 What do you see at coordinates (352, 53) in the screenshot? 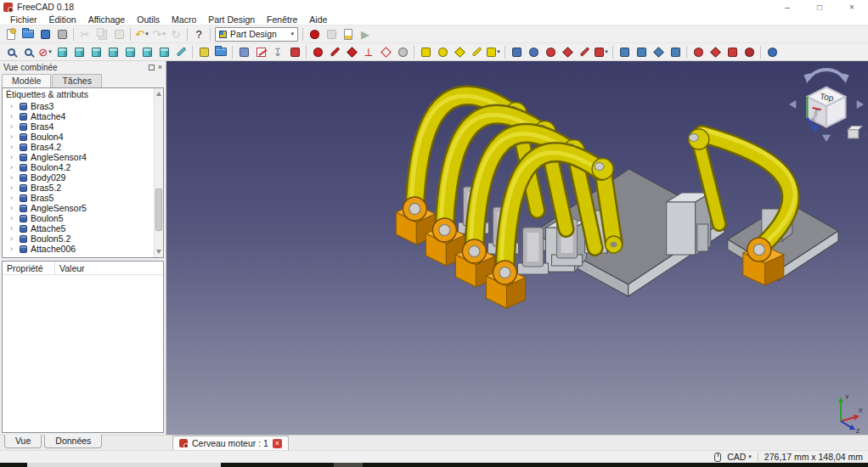
I see `datum-plane-button` at bounding box center [352, 53].